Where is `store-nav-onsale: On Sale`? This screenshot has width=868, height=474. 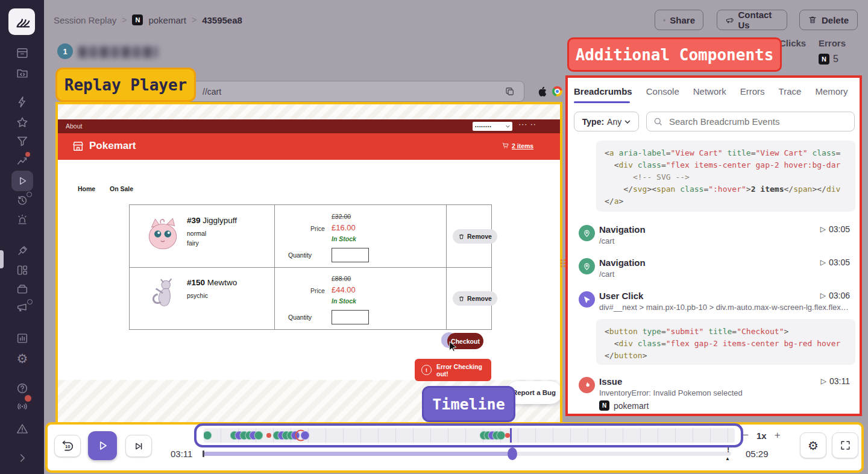 store-nav-onsale: On Sale is located at coordinates (122, 189).